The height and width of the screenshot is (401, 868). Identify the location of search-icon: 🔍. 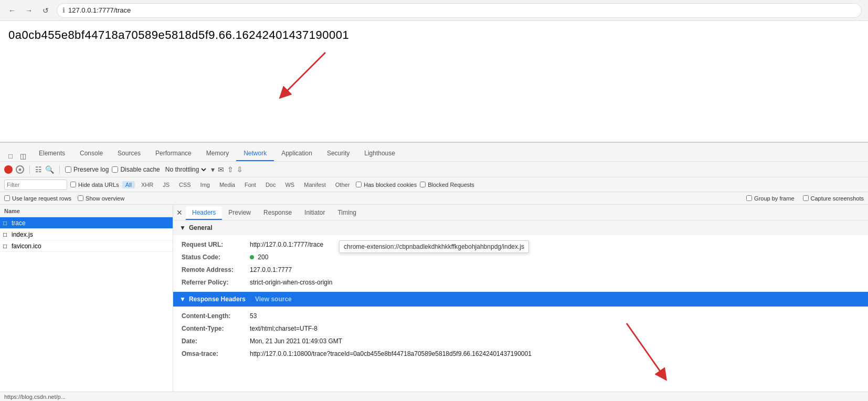
(49, 170).